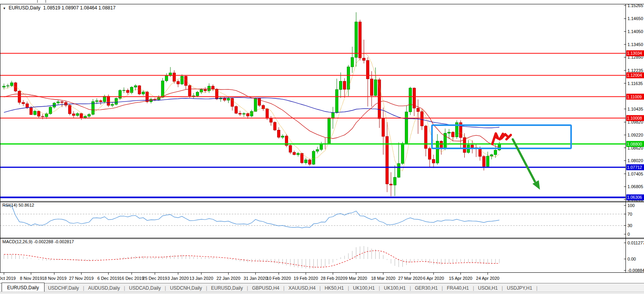 This screenshot has height=294, width=644. What do you see at coordinates (59, 8) in the screenshot?
I see `chart-title-bar: ▼ EURUSD,Daily 1.08519 1.08907 1.08464 1…` at bounding box center [59, 8].